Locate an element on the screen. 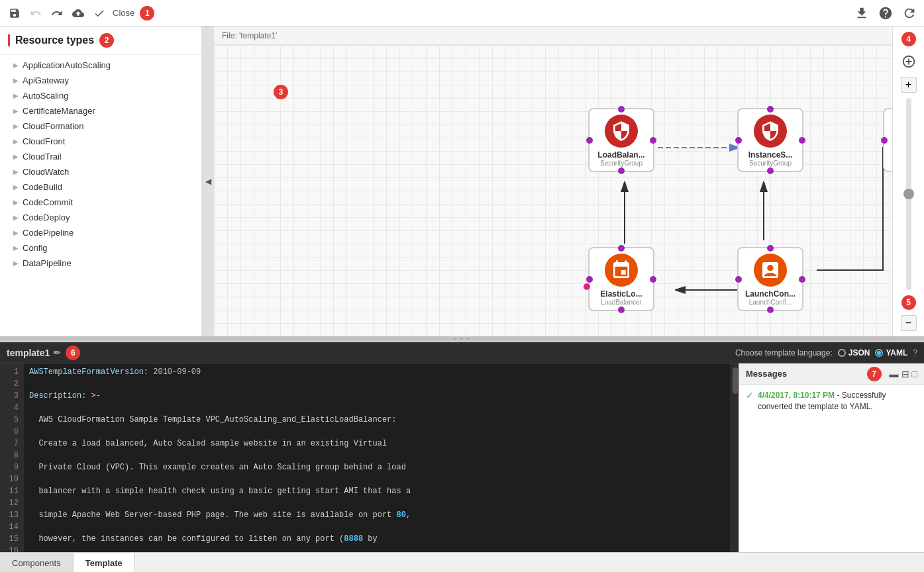 The height and width of the screenshot is (572, 924). node-launchcon: LaunchCon... LaunchConfi... is located at coordinates (770, 279).